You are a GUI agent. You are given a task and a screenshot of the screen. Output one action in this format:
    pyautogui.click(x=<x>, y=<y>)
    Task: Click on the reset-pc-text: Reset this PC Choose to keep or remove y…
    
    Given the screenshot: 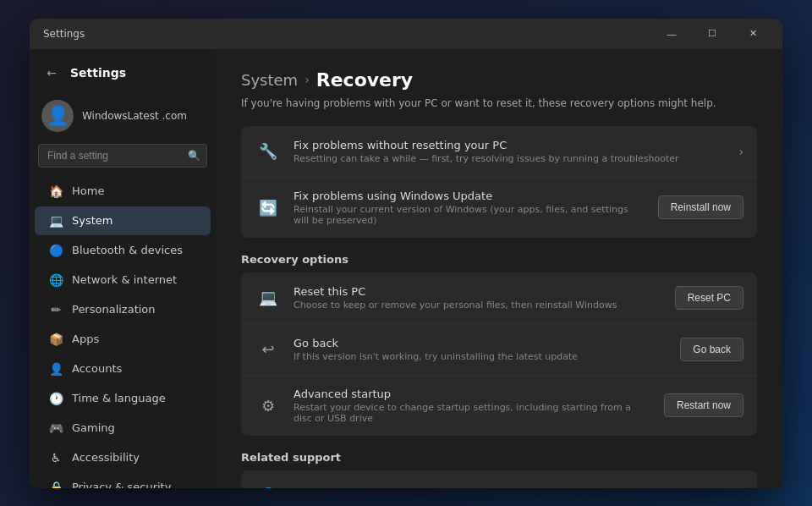 What is the action you would take?
    pyautogui.click(x=479, y=298)
    